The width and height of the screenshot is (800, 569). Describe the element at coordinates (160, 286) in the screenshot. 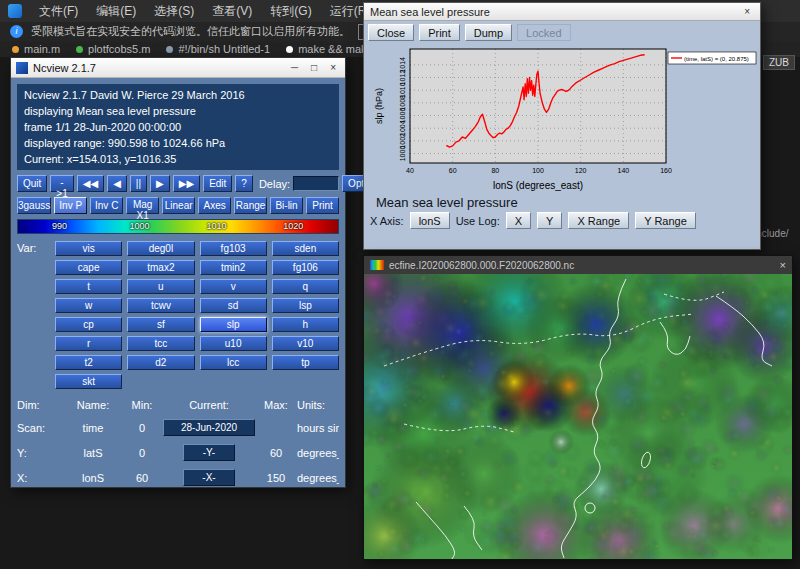

I see `var-button-u: u` at that location.